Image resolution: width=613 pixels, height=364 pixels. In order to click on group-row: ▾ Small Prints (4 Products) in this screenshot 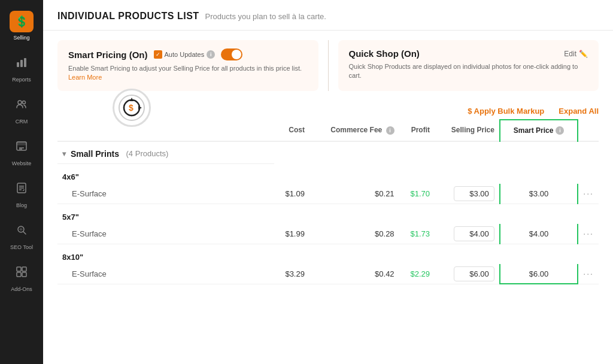, I will do `click(328, 153)`.